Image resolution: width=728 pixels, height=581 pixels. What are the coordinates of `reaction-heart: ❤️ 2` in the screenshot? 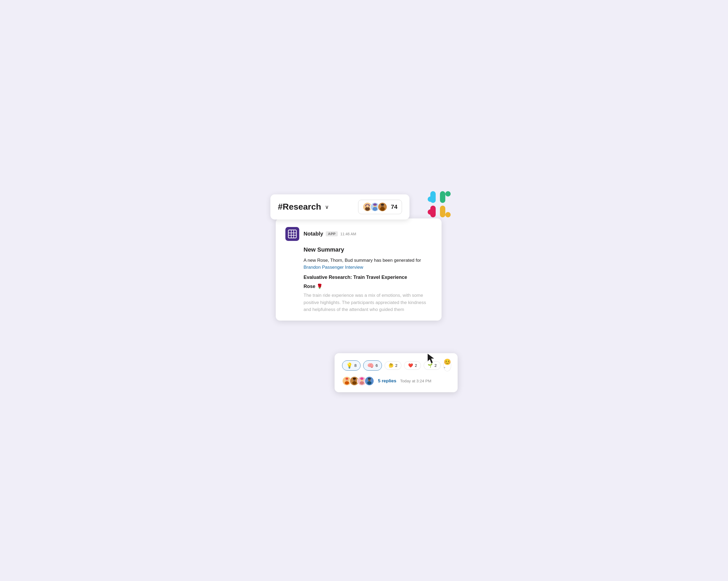 It's located at (413, 365).